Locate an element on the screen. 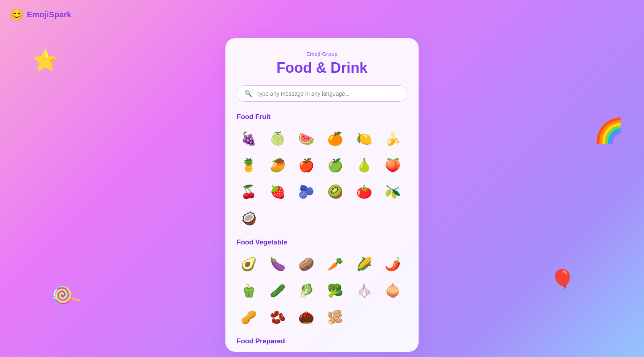  section-title-food-vegetable: Food Vegetable is located at coordinates (322, 242).